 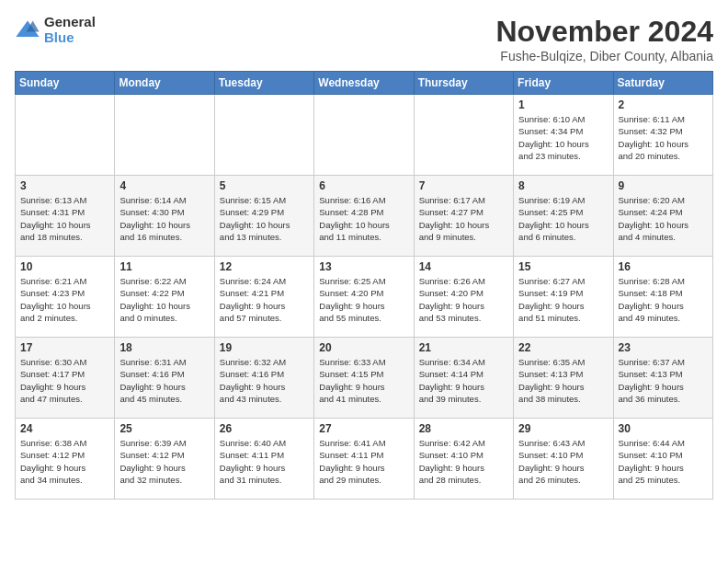 I want to click on day-info: Sunrise: 6:22 AM Sunset: 4:22 PM Dayligh…, so click(x=164, y=300).